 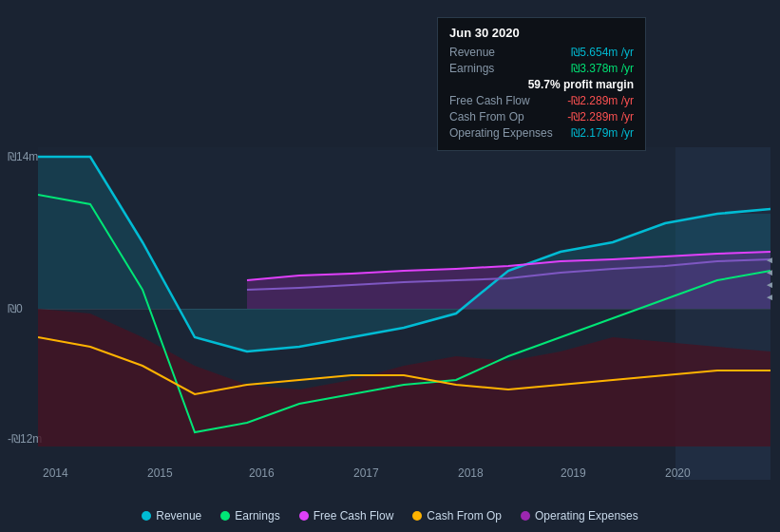 I want to click on x-label-2018: 2018, so click(x=471, y=473).